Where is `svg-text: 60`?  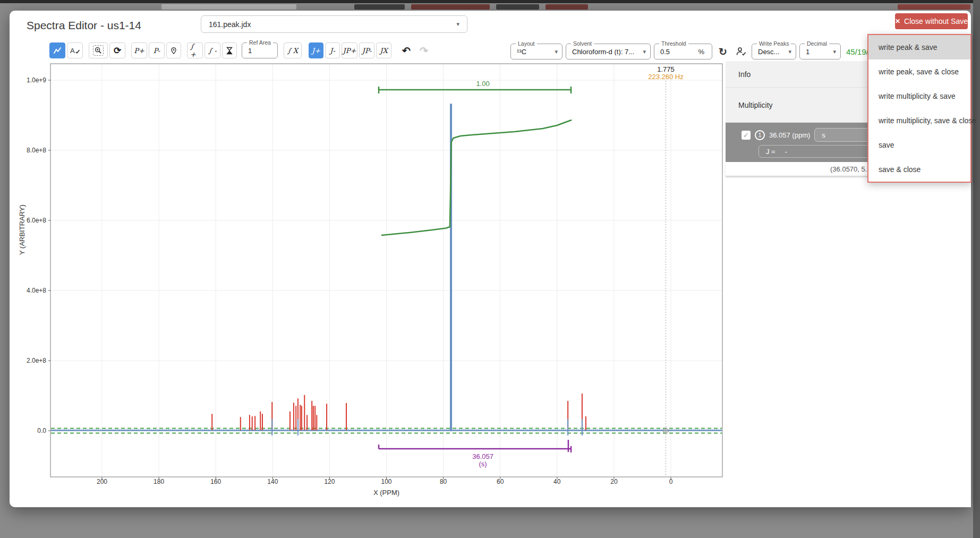
svg-text: 60 is located at coordinates (500, 482).